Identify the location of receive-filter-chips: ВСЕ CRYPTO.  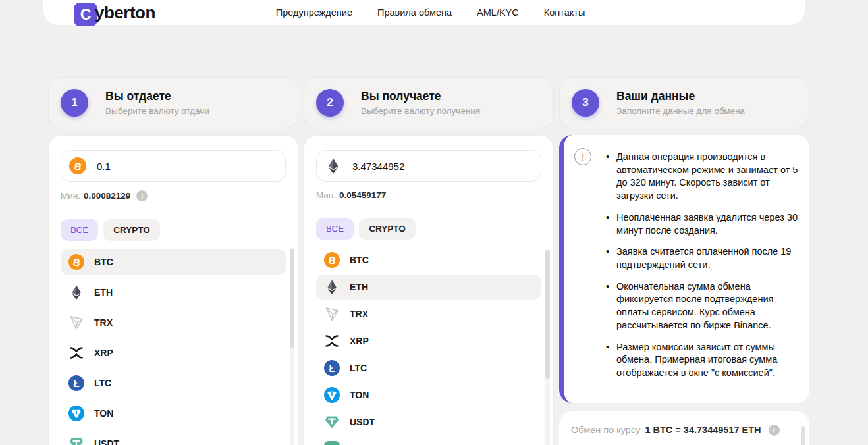
(429, 229).